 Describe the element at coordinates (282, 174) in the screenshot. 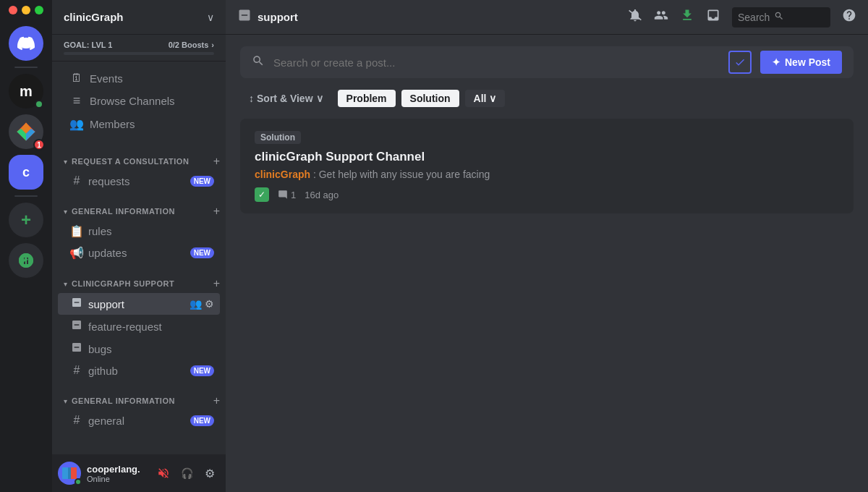

I see `post-author: clinicGraph` at that location.